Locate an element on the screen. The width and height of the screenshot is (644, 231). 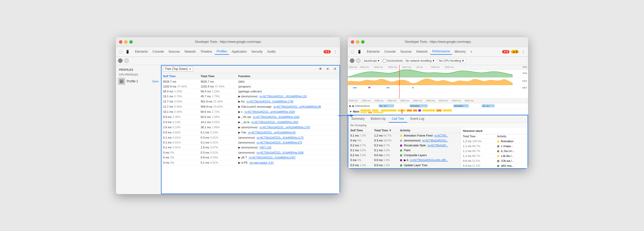
right-minimize-button is located at coordinates (358, 42).